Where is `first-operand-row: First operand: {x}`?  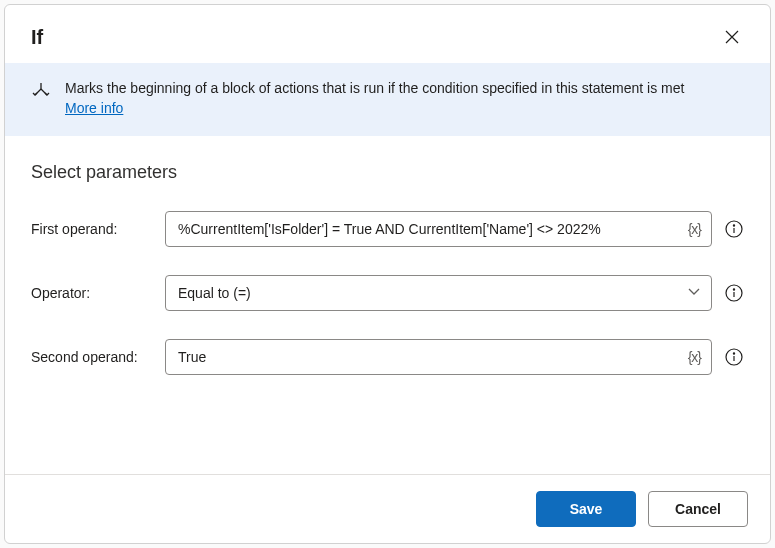 first-operand-row: First operand: {x} is located at coordinates (388, 229).